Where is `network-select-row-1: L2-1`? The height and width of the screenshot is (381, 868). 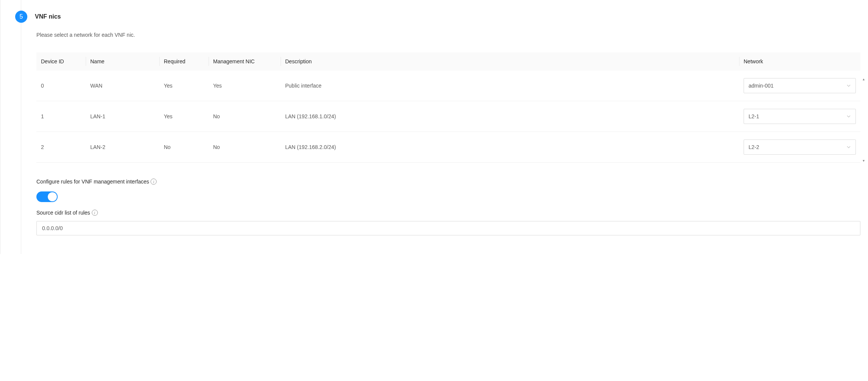 network-select-row-1: L2-1 is located at coordinates (800, 116).